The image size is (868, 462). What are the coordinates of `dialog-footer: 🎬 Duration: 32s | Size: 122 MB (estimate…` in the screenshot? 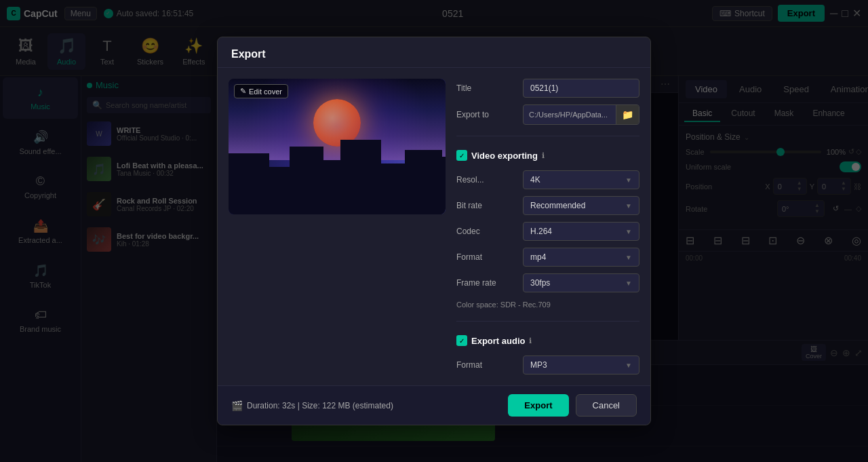 It's located at (434, 405).